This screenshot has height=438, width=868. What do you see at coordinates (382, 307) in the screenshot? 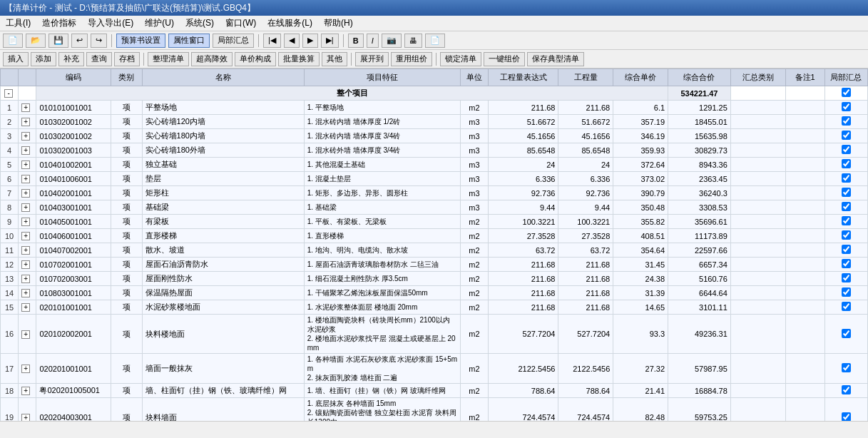
I see `row-feature: 1. 水泥砂浆整体面层 楼地面 20mm` at bounding box center [382, 307].